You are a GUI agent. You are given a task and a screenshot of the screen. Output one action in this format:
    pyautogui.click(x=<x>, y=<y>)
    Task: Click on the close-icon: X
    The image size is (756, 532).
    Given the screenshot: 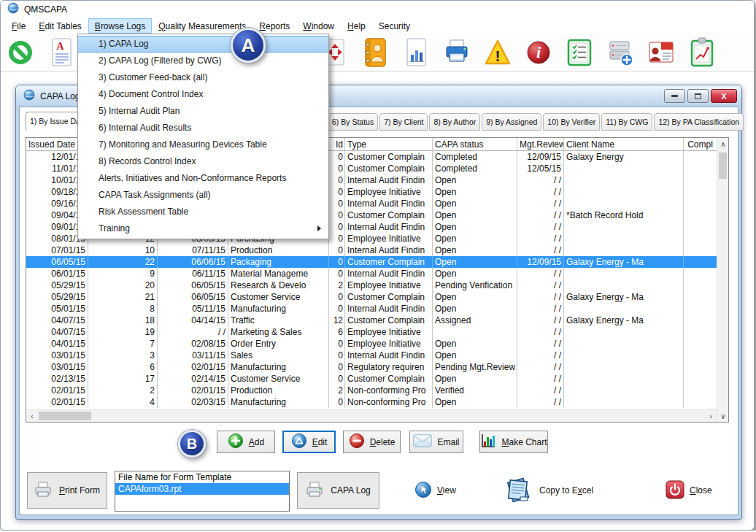 What is the action you would take?
    pyautogui.click(x=724, y=96)
    